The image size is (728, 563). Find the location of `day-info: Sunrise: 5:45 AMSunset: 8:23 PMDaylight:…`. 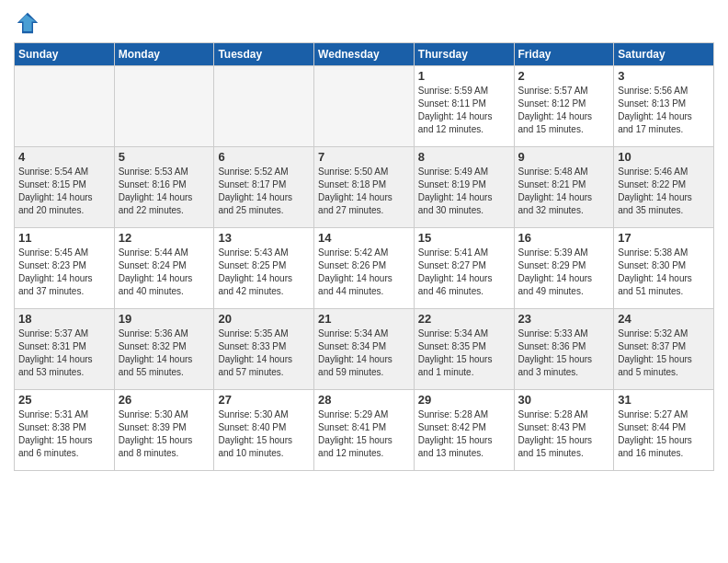

day-info: Sunrise: 5:45 AMSunset: 8:23 PMDaylight:… is located at coordinates (55, 272).